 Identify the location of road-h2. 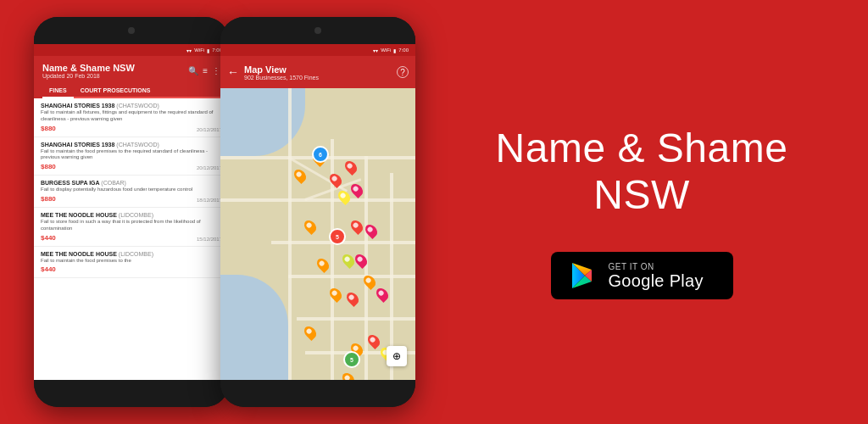
(318, 200).